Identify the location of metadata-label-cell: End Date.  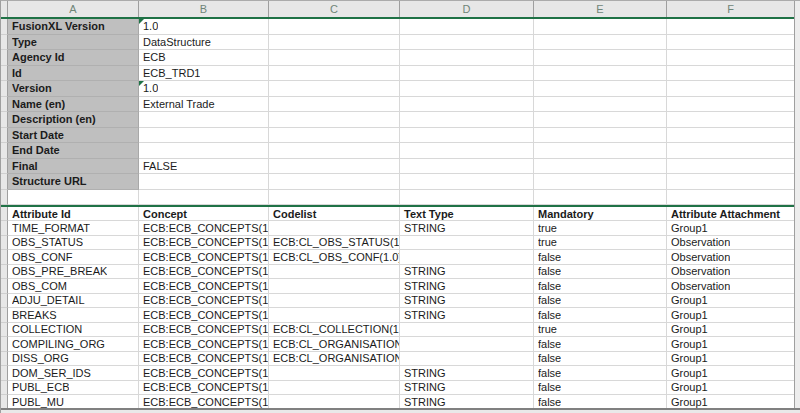
(74, 151).